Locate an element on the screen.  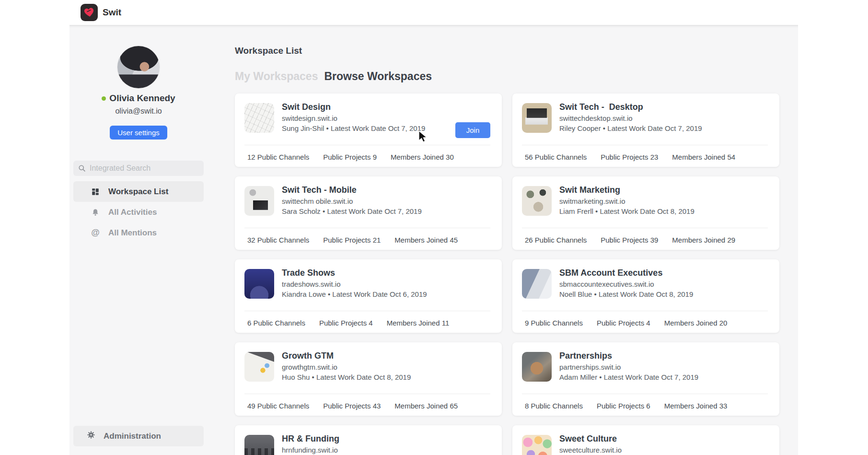
card-stat: Public Projects 43 is located at coordinates (352, 406).